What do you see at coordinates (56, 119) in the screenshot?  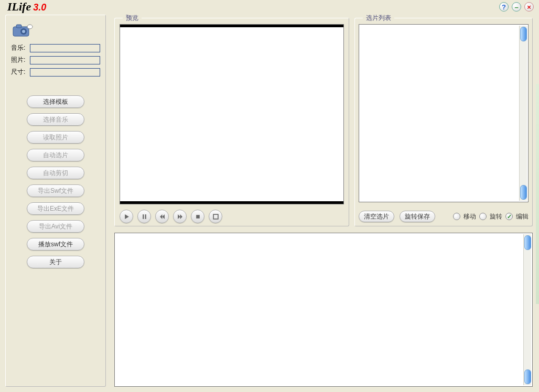 I see `select-music-button: 选择音乐` at bounding box center [56, 119].